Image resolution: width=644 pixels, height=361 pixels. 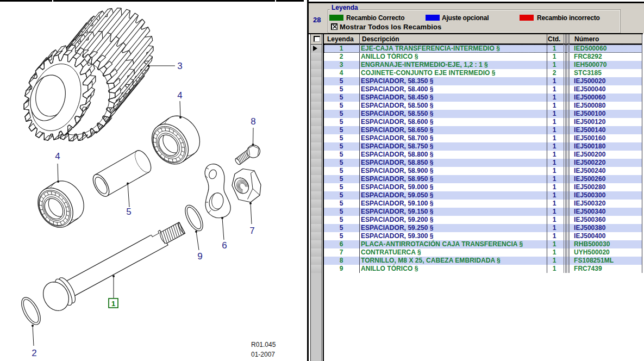 I want to click on svg-text: 8, so click(x=253, y=122).